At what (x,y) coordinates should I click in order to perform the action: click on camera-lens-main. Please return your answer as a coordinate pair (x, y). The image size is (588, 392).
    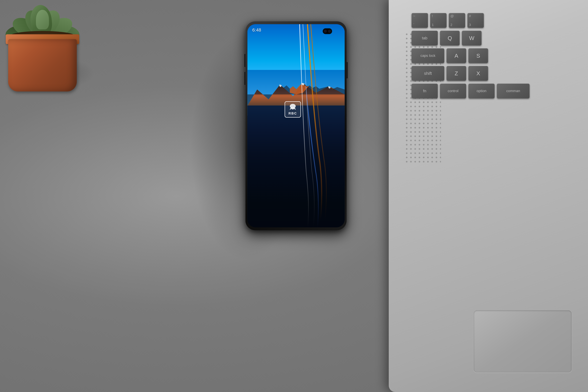
    Looking at the image, I should click on (325, 31).